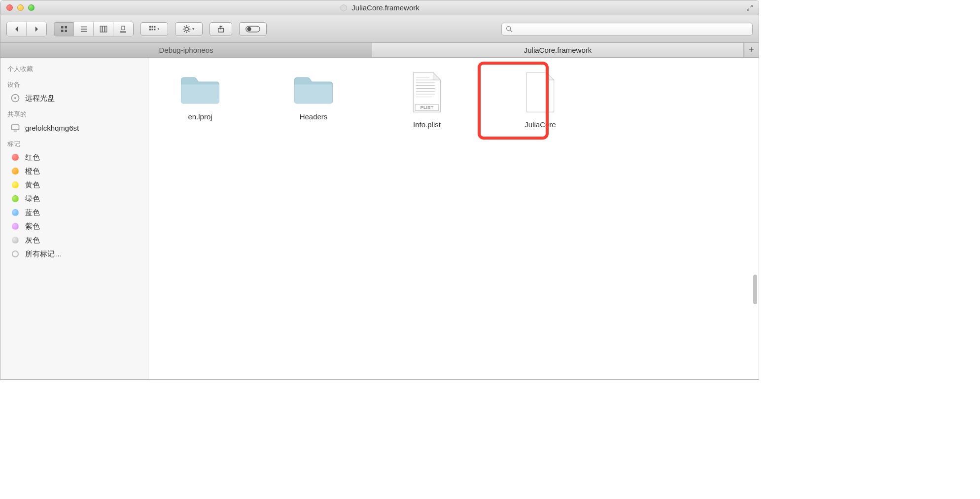 This screenshot has width=980, height=499. Describe the element at coordinates (74, 171) in the screenshot. I see `sidebar-item-tag-orange: 橙色` at that location.